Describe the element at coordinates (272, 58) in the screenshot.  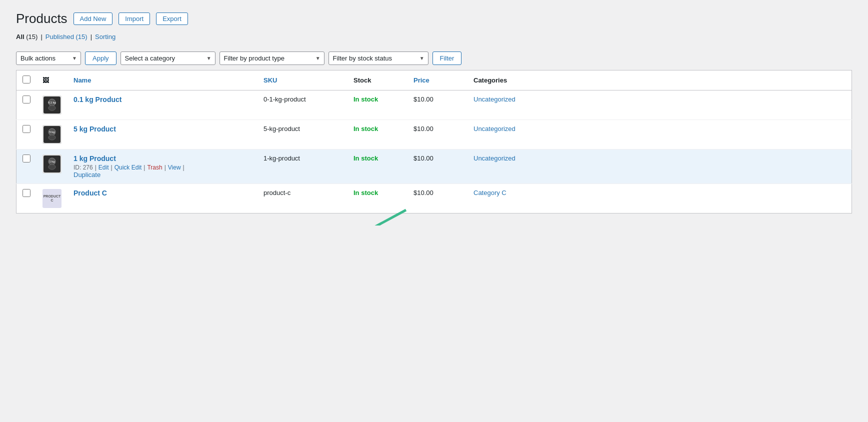
I see `product-type-filter-select: Filter by product type` at that location.